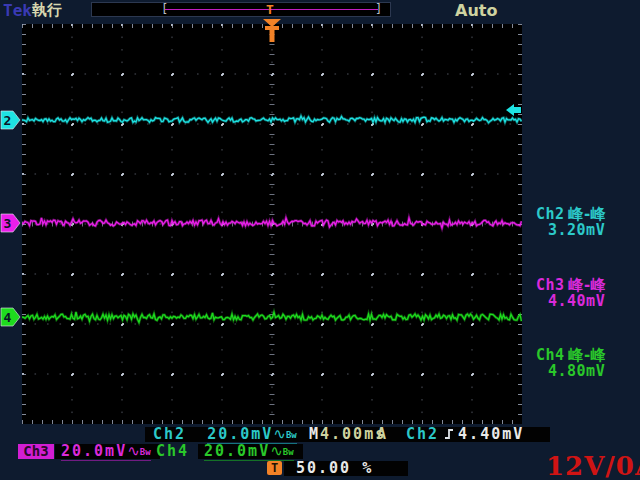 The image size is (640, 480). What do you see at coordinates (172, 452) in the screenshot?
I see `ch4-label: Ch4` at bounding box center [172, 452].